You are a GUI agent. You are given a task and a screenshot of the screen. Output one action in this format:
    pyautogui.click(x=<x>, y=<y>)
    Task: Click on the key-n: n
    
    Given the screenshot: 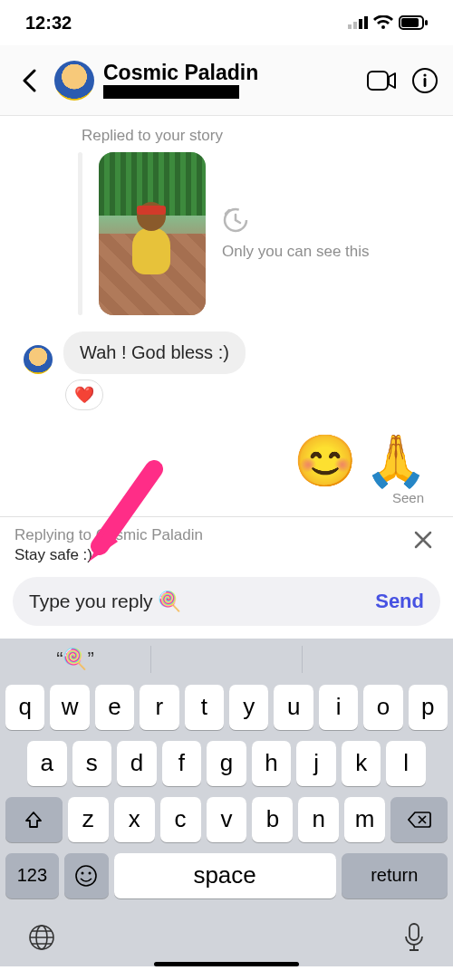 What is the action you would take?
    pyautogui.click(x=319, y=820)
    